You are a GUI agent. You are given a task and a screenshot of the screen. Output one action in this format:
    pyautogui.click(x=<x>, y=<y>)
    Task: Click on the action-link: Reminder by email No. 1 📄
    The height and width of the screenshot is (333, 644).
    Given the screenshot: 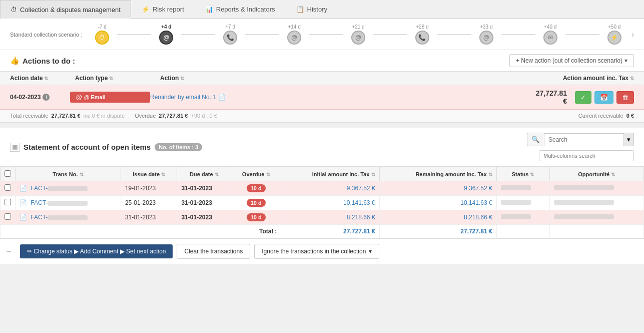 What is the action you would take?
    pyautogui.click(x=342, y=97)
    